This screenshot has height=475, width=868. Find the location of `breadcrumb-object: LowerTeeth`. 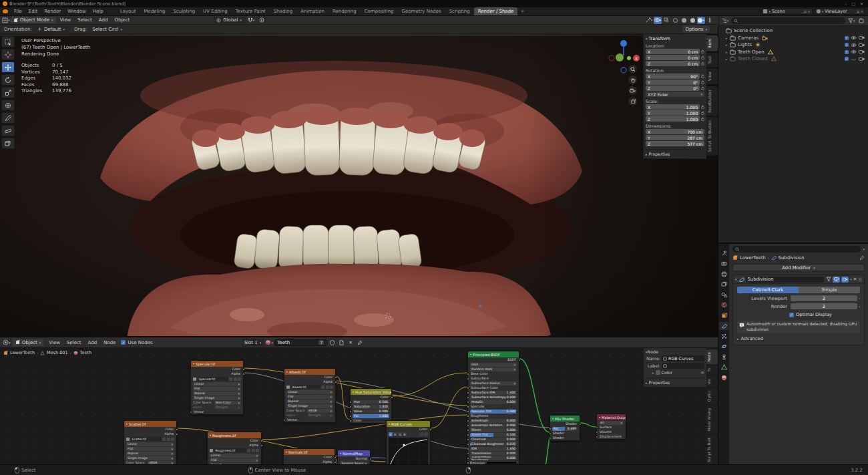

breadcrumb-object: LowerTeeth is located at coordinates (23, 353).